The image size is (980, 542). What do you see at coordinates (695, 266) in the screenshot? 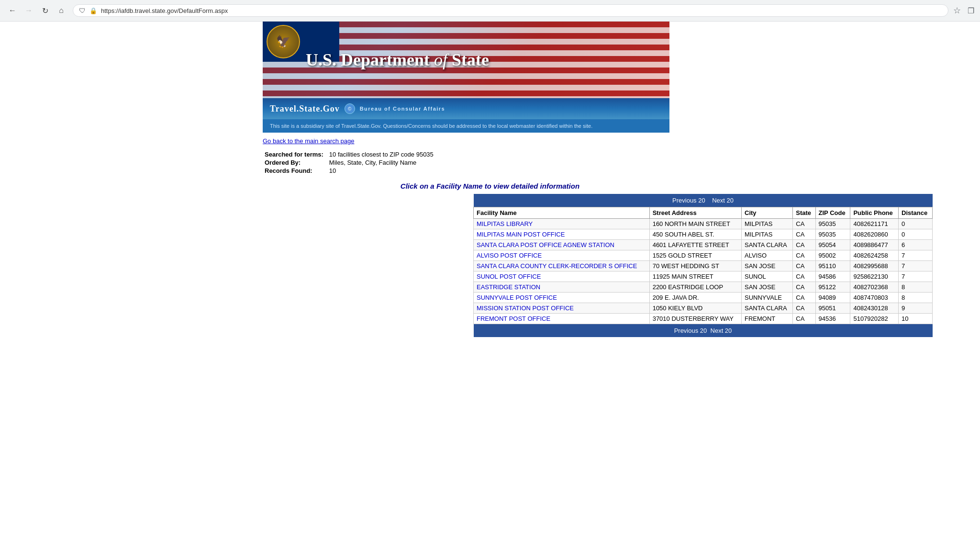
I see `street-address-cell: 70 WEST HEDDING ST` at bounding box center [695, 266].